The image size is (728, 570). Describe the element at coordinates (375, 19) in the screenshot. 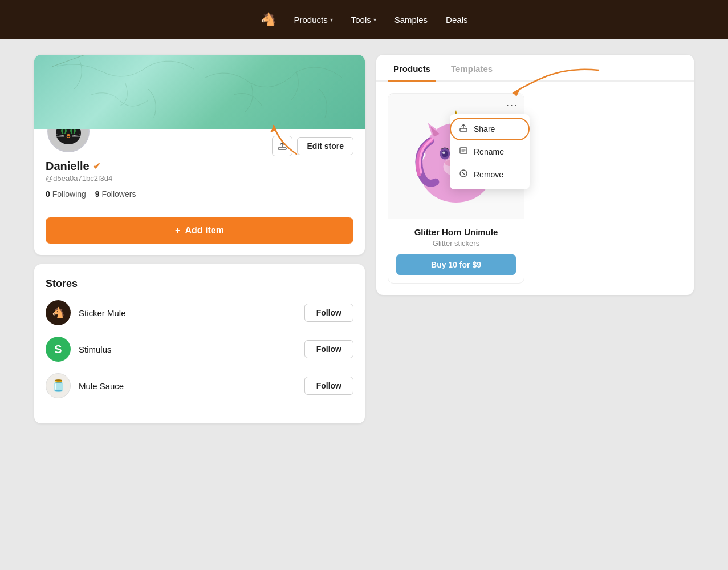

I see `nav-tools-caret: ▾` at that location.